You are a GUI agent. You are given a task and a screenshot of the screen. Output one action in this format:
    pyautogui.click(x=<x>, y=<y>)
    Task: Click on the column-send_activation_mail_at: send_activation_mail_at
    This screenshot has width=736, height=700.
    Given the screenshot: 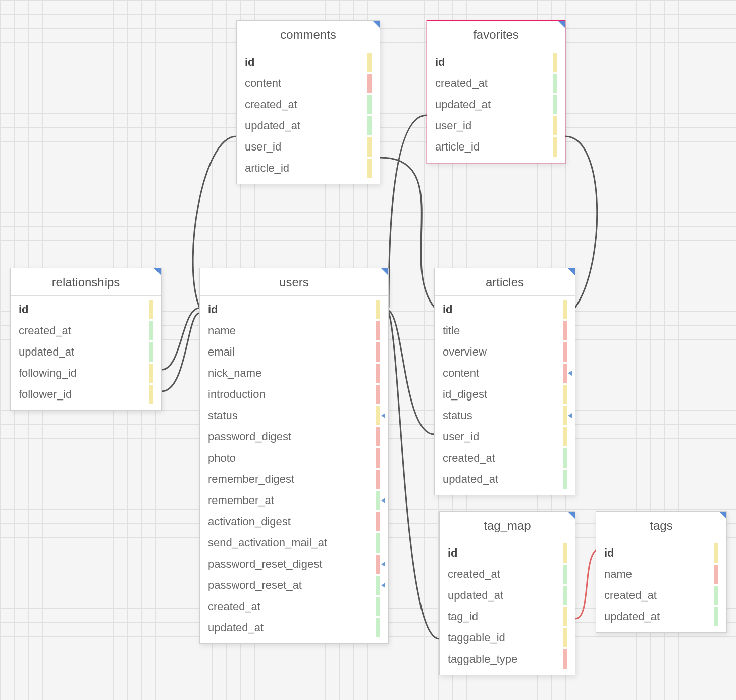 What is the action you would take?
    pyautogui.click(x=294, y=543)
    